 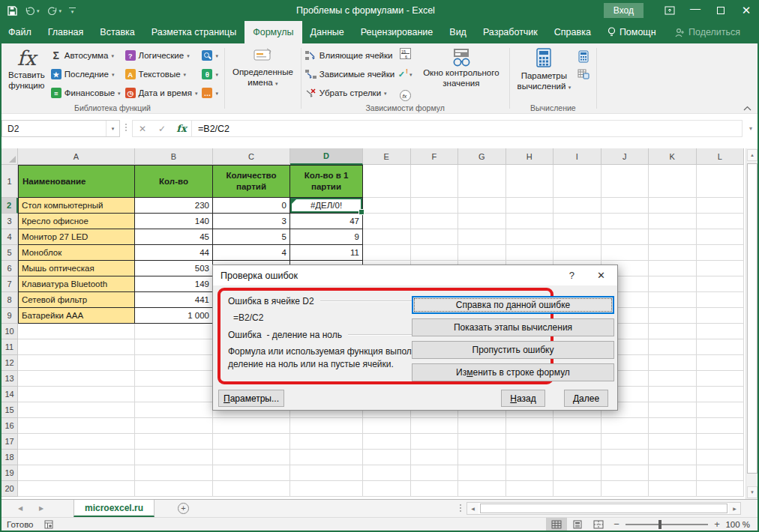 What do you see at coordinates (387, 205) in the screenshot?
I see `cell-E2` at bounding box center [387, 205].